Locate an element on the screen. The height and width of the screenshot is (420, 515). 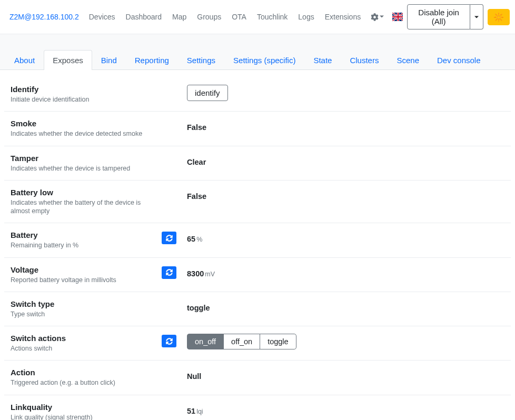
refresh-battery-button is located at coordinates (169, 238).